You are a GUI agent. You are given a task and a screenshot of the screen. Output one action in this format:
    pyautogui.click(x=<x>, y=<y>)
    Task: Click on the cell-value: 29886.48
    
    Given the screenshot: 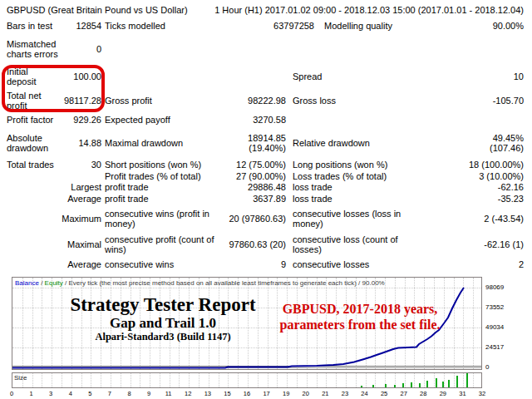 What is the action you would take?
    pyautogui.click(x=254, y=187)
    